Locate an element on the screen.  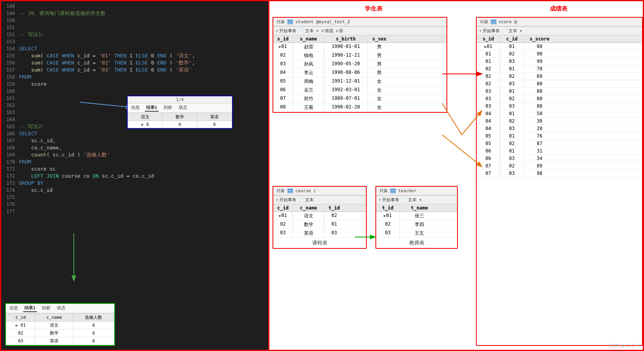
tab-result-1: 结果1 is located at coordinates (152, 108).